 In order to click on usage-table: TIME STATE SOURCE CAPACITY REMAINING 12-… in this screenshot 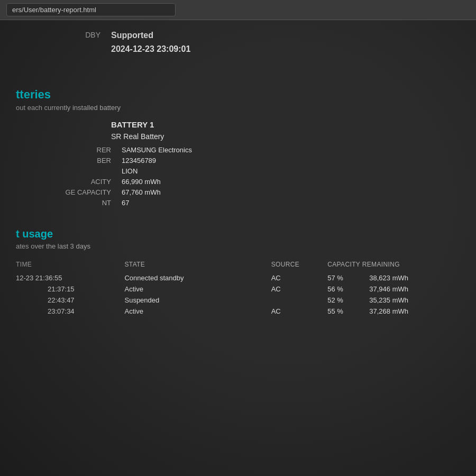, I will do `click(238, 288)`.